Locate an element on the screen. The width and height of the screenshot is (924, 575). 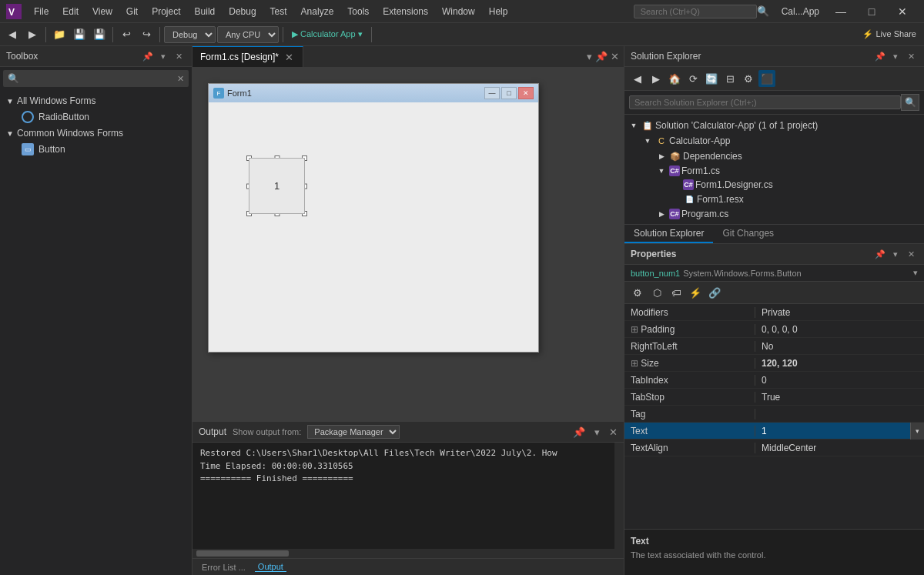
prop-row-tag: Tag is located at coordinates (775, 414).